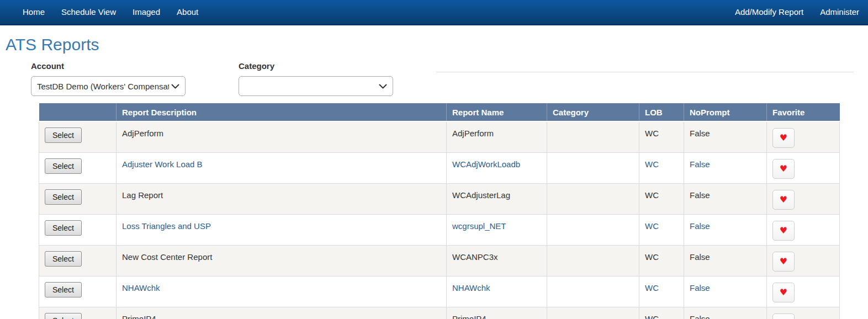 The width and height of the screenshot is (868, 319). What do you see at coordinates (316, 86) in the screenshot?
I see `category-select` at bounding box center [316, 86].